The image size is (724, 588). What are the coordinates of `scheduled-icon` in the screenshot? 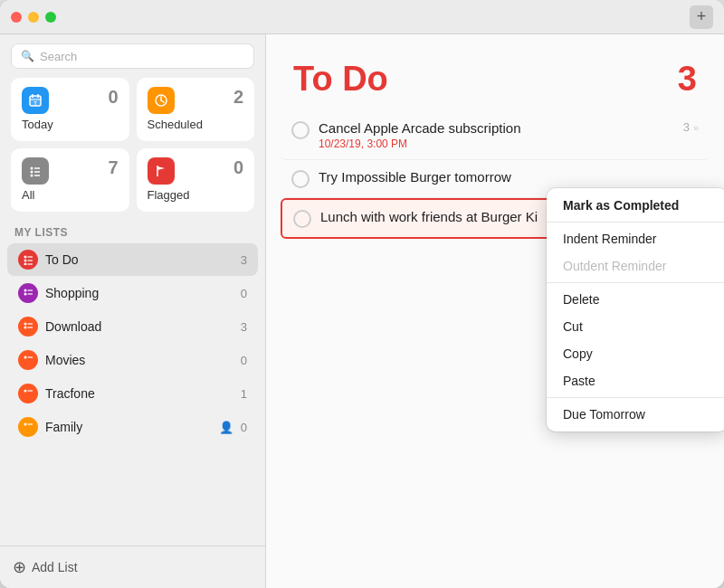 It's located at (161, 100).